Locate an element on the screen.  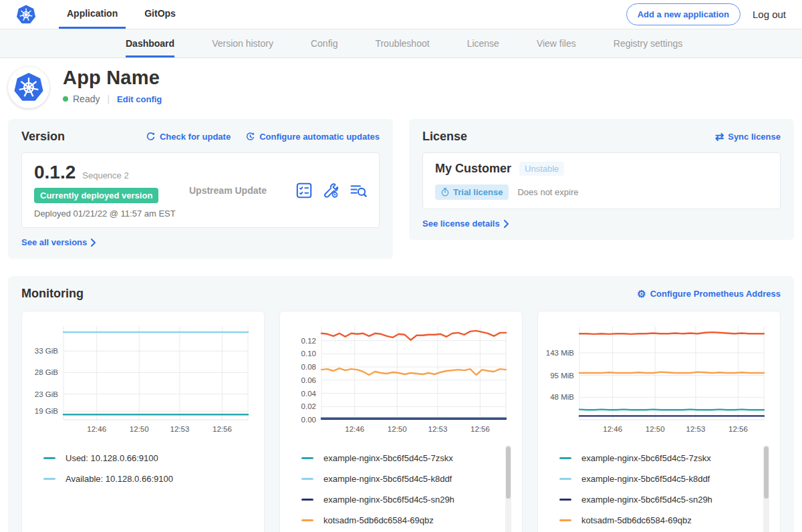
channel-badge: Unstable is located at coordinates (541, 168).